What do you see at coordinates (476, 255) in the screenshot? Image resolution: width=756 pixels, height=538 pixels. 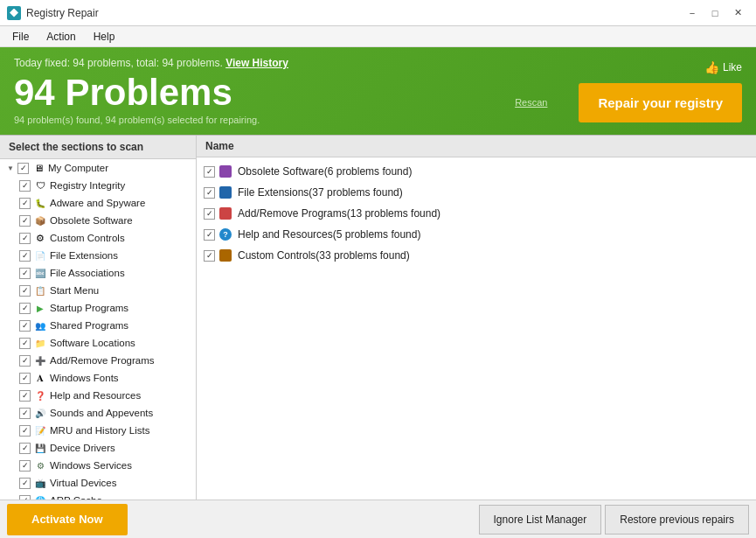 I see `result-item-4: Custom Controls(33 problems found)` at bounding box center [476, 255].